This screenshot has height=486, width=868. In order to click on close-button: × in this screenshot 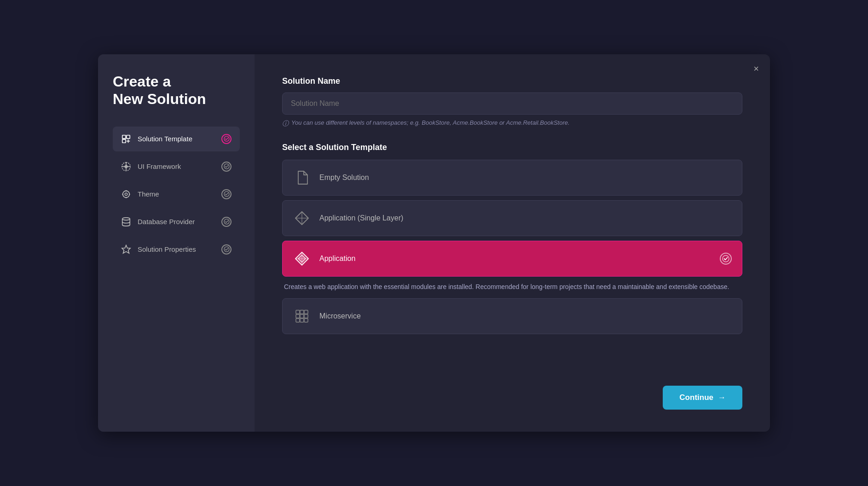, I will do `click(756, 69)`.